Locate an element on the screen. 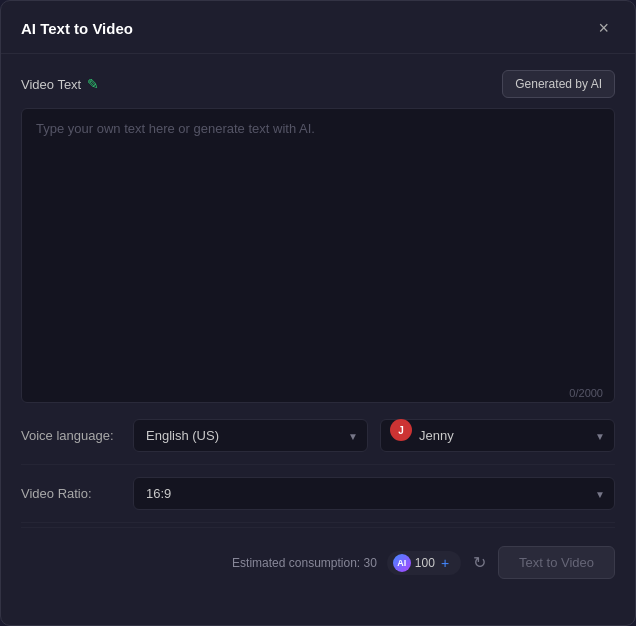 The image size is (636, 626). video-ratio-select: 16:9 9:16 1:1 4:3 is located at coordinates (374, 494).